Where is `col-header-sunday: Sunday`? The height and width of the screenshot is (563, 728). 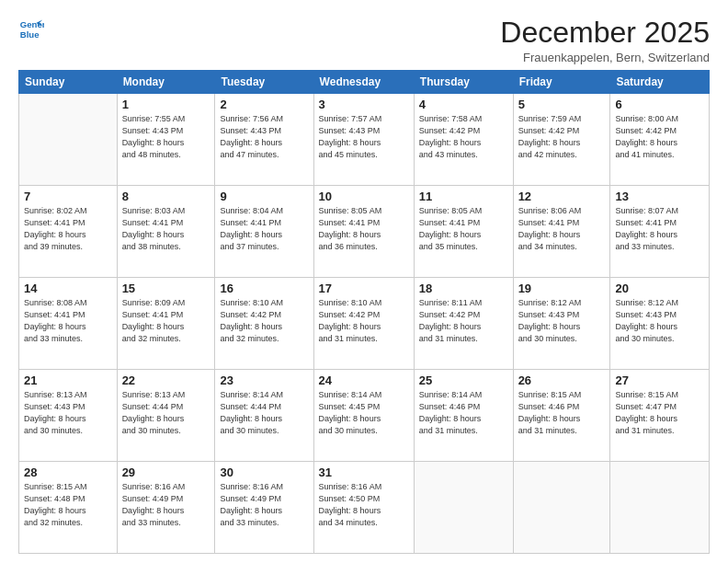 col-header-sunday: Sunday is located at coordinates (68, 83).